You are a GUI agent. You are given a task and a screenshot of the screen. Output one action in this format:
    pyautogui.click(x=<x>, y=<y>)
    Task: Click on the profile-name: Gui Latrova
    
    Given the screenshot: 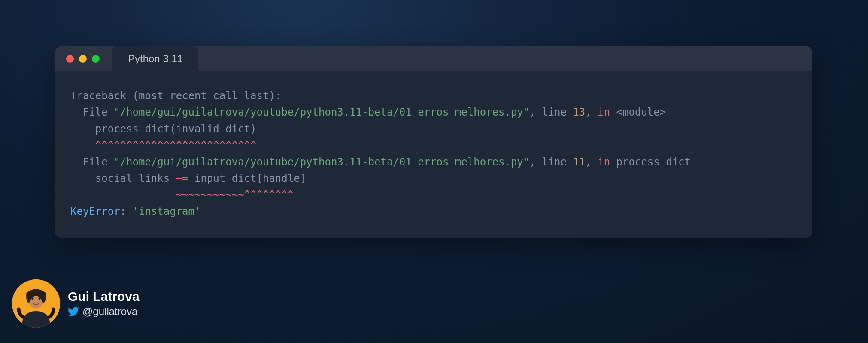 What is the action you would take?
    pyautogui.click(x=104, y=297)
    